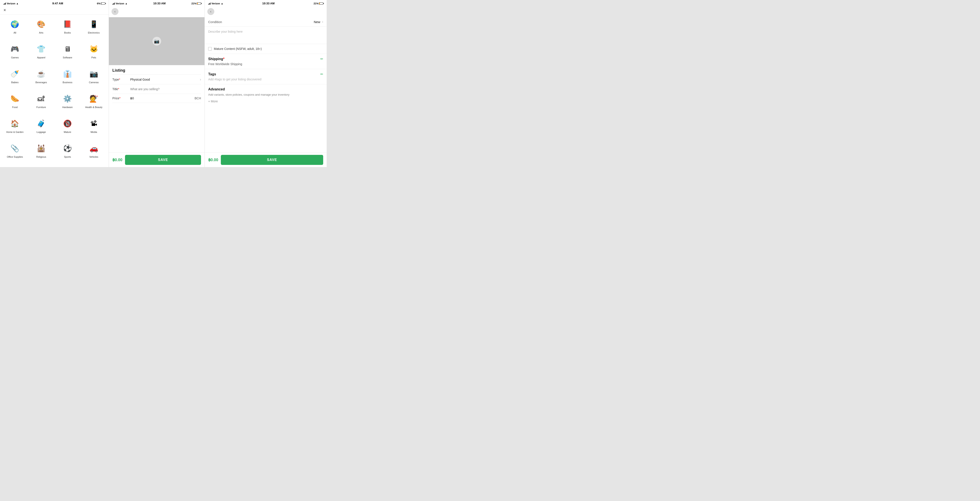 The image size is (980, 501). Describe the element at coordinates (68, 29) in the screenshot. I see `category-item-books: 📕Books` at that location.